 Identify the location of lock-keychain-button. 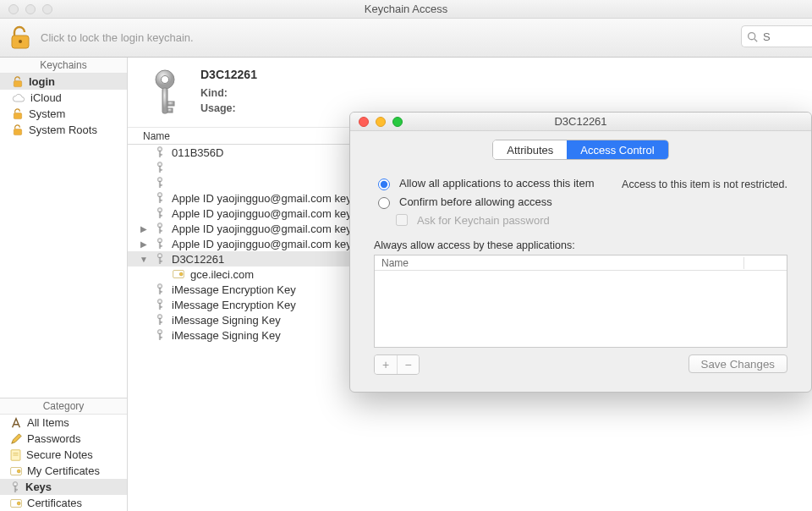
(20, 38).